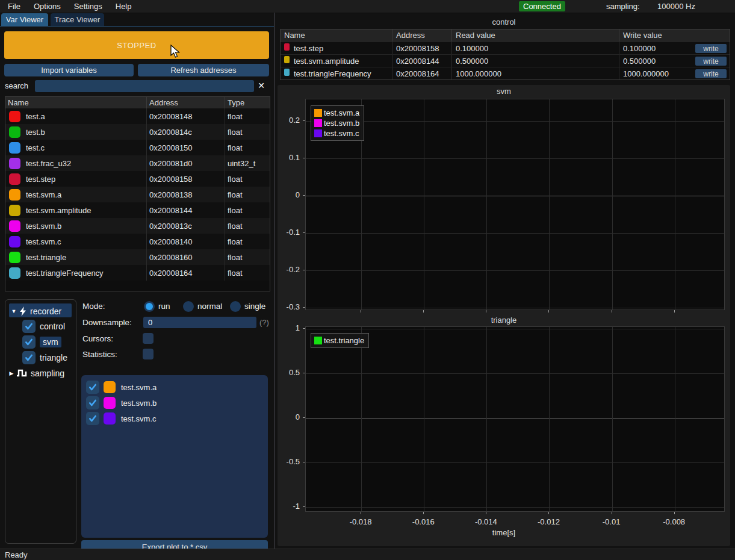 This screenshot has width=735, height=560. Describe the element at coordinates (137, 210) in the screenshot. I see `table-row: test.svm.amplitude0x20008144float` at that location.